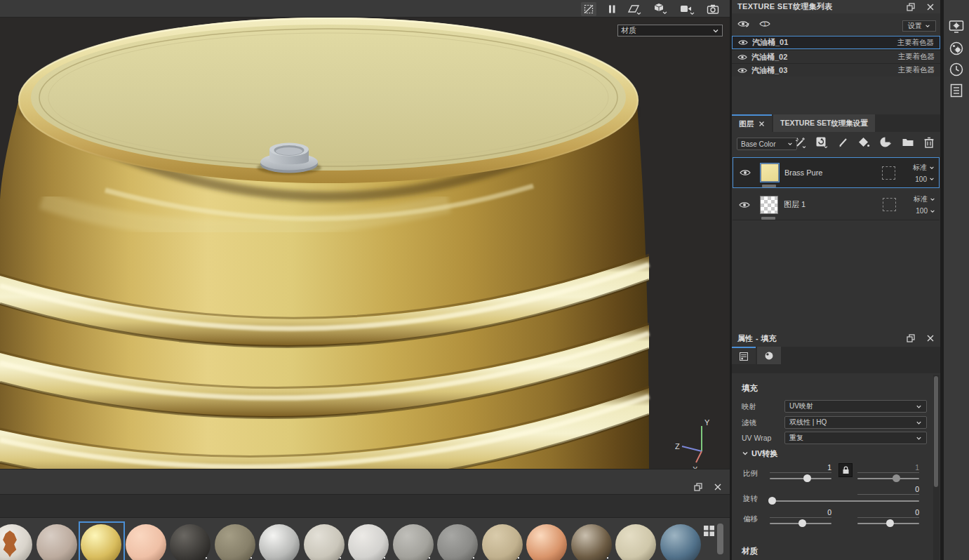 The width and height of the screenshot is (969, 560). I want to click on channel-dropdown: Base Color, so click(767, 144).